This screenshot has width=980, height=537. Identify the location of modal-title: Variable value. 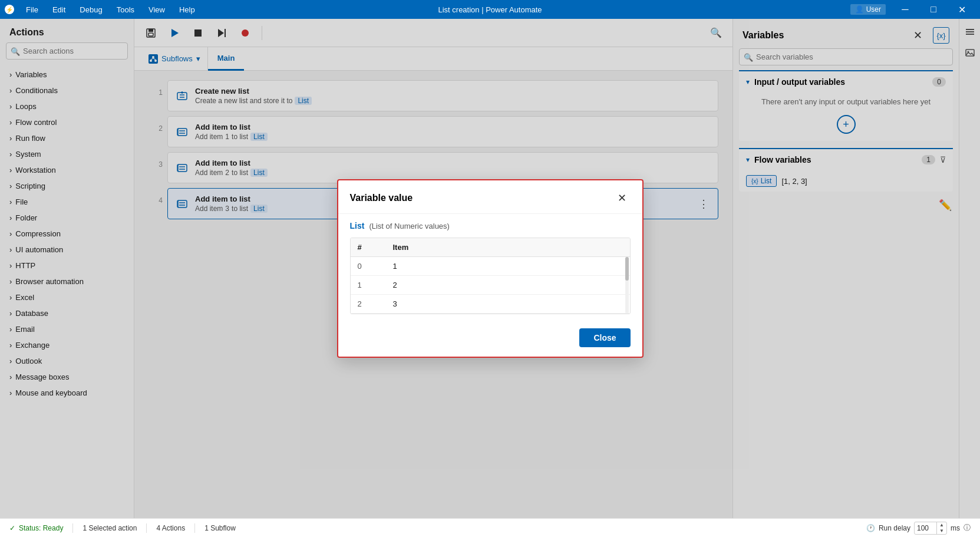
(482, 198).